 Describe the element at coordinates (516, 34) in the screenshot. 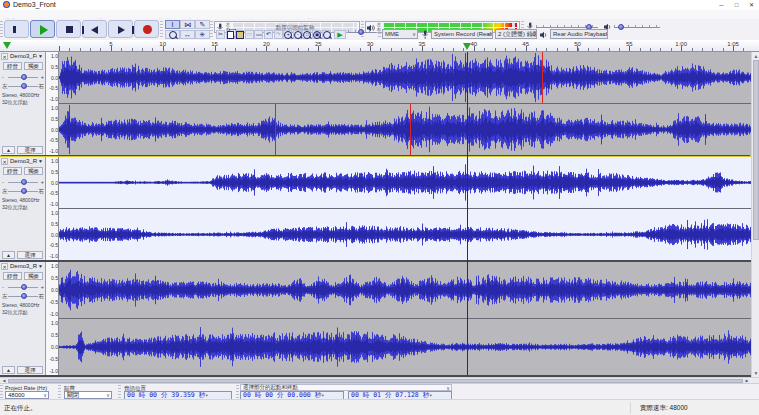

I see `recording-channels-select: 2 (立體聲) 錄製聲道` at that location.